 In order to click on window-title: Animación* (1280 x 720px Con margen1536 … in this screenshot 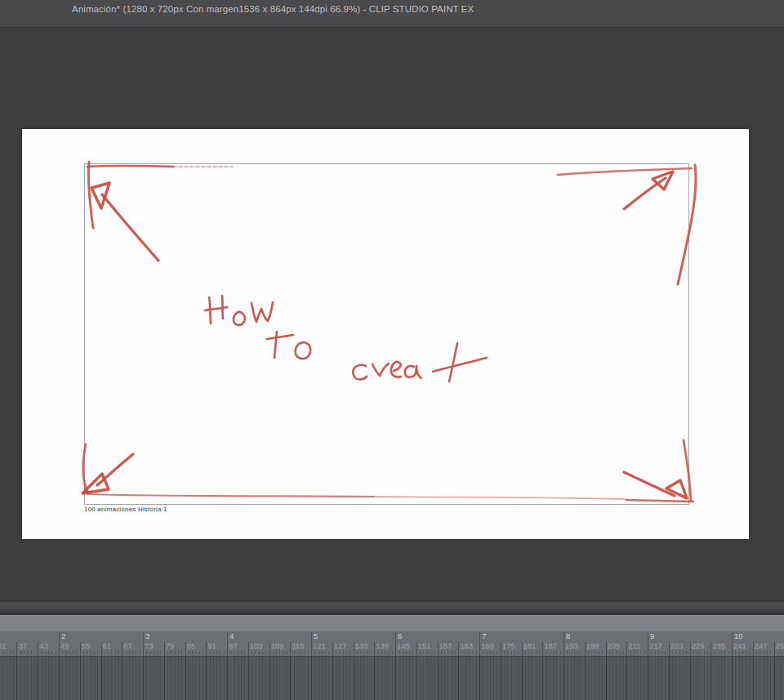, I will do `click(273, 9)`.